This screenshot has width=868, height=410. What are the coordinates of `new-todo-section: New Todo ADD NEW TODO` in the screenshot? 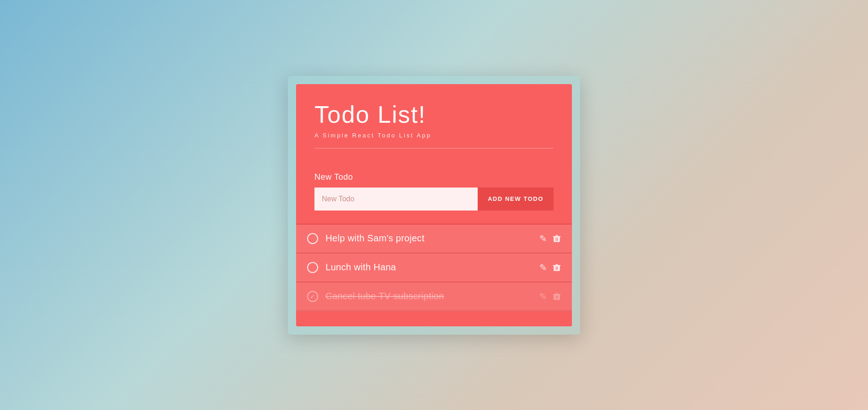 It's located at (434, 191).